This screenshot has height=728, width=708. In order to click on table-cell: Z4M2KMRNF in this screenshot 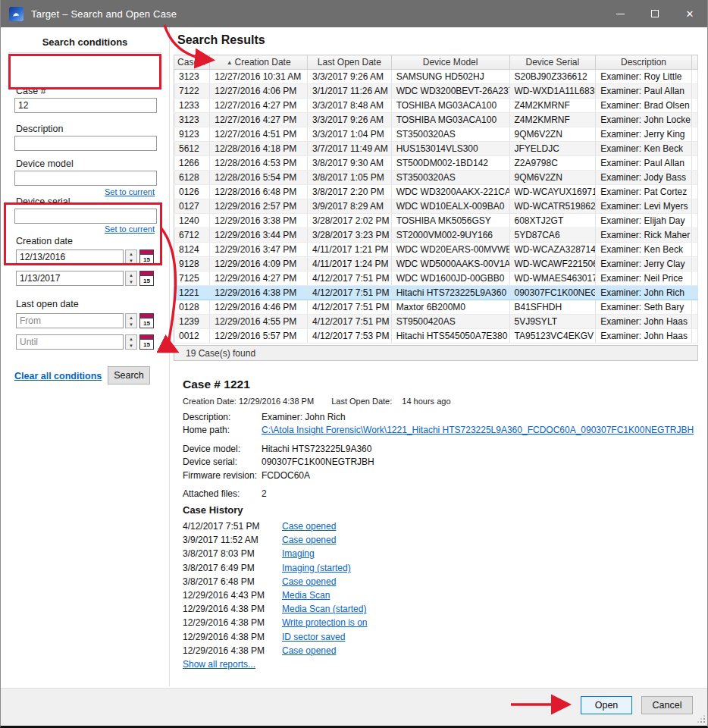, I will do `click(553, 106)`.